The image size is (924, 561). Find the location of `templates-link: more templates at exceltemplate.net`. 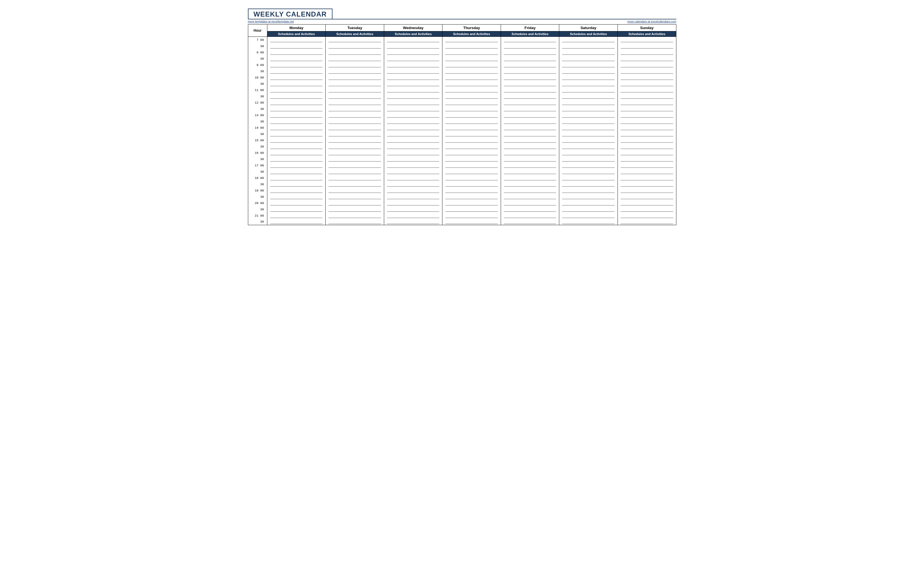

templates-link: more templates at exceltemplate.net is located at coordinates (271, 22).